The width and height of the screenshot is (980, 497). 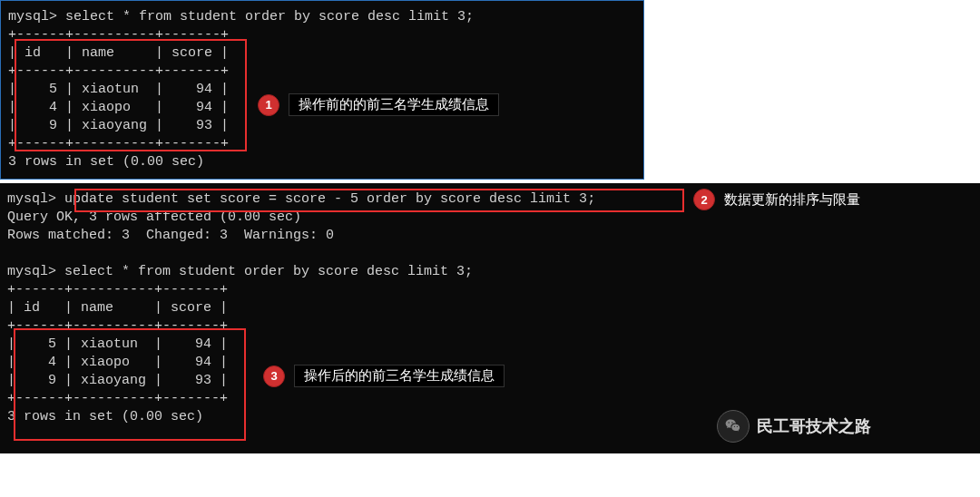 I want to click on annotation-3-text: 操作后的的前三名学生成绩信息, so click(x=399, y=375).